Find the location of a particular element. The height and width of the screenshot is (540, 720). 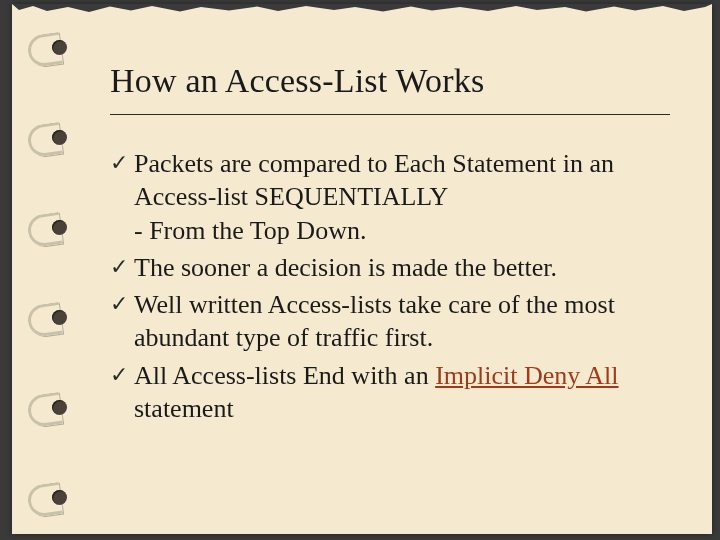

bullet-suffix: statement is located at coordinates (184, 408).